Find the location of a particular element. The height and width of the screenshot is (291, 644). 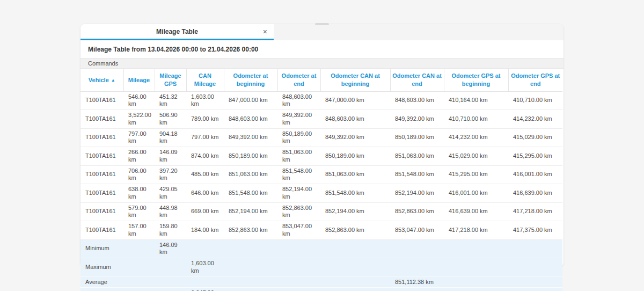

row-label: Maximum is located at coordinates (102, 267).